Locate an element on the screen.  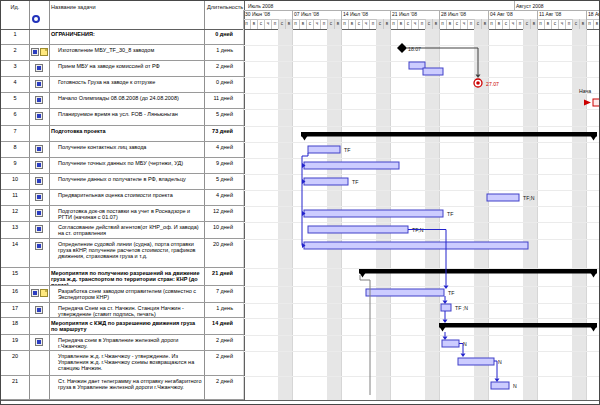
cell-task-id: 3 is located at coordinates (15, 68).